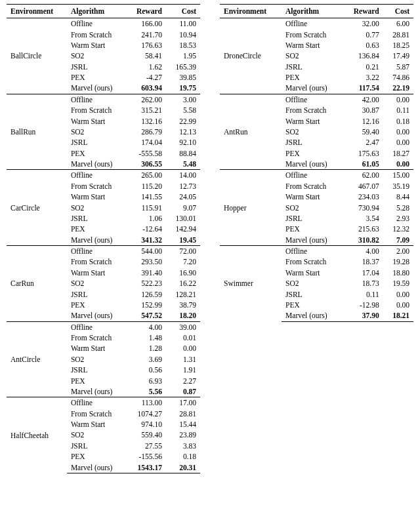 This screenshot has width=420, height=522. Describe the element at coordinates (183, 207) in the screenshot. I see `cost-cell: 9.07` at that location.